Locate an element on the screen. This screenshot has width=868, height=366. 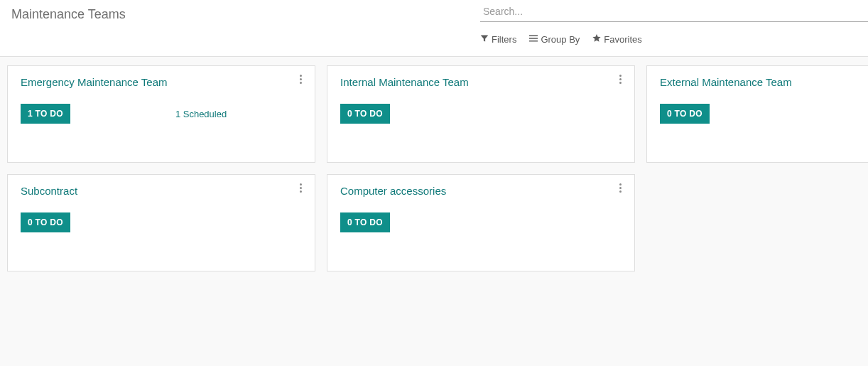
scheduled-link: 1 Scheduled is located at coordinates (201, 114).